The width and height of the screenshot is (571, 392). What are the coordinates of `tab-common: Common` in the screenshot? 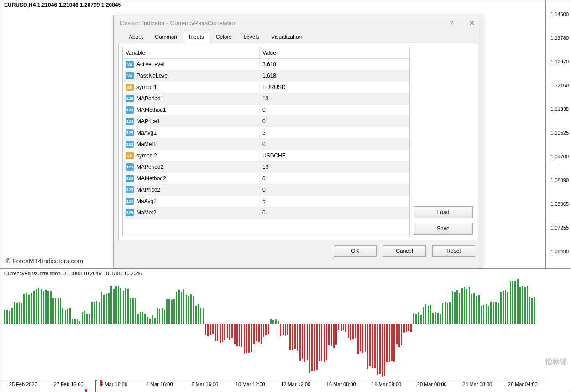 It's located at (166, 37).